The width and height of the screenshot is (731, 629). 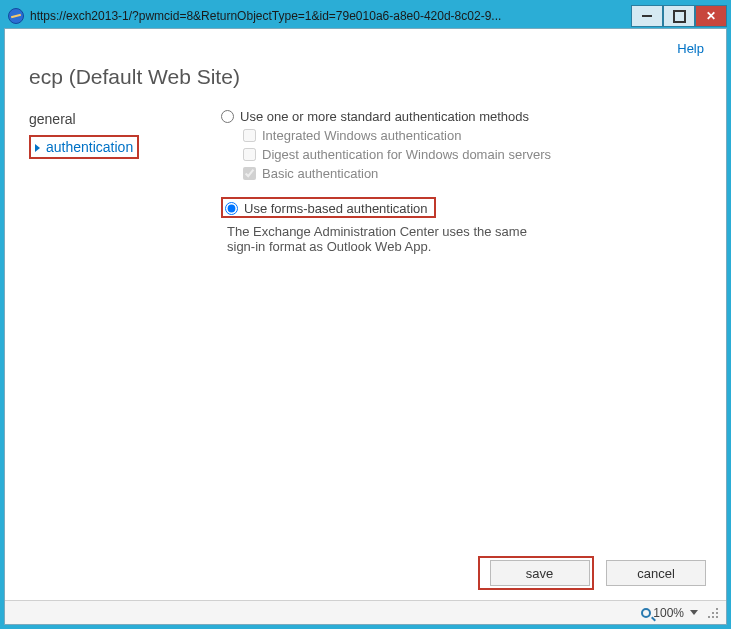 What do you see at coordinates (84, 147) in the screenshot?
I see `highlight-box-auth: authentication` at bounding box center [84, 147].